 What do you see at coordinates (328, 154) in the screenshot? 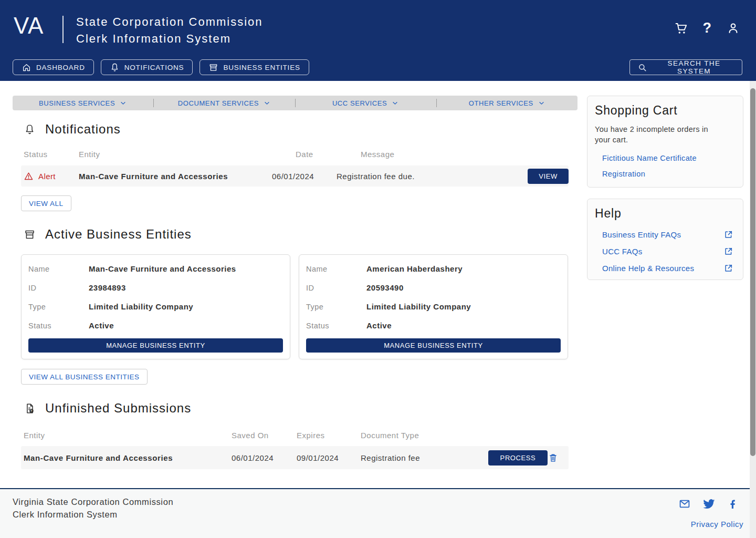
I see `column-date: Date` at bounding box center [328, 154].